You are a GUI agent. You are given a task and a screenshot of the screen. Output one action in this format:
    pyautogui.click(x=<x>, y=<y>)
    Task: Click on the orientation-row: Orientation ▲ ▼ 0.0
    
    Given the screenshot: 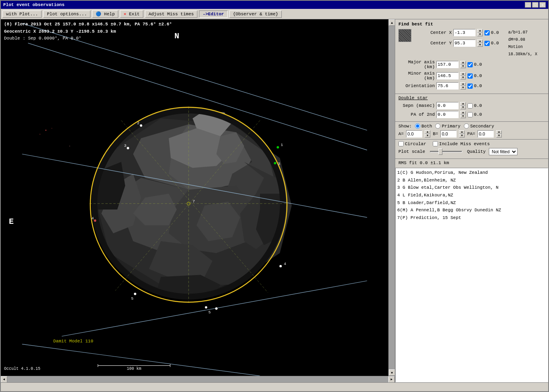 What is the action you would take?
    pyautogui.click(x=471, y=86)
    